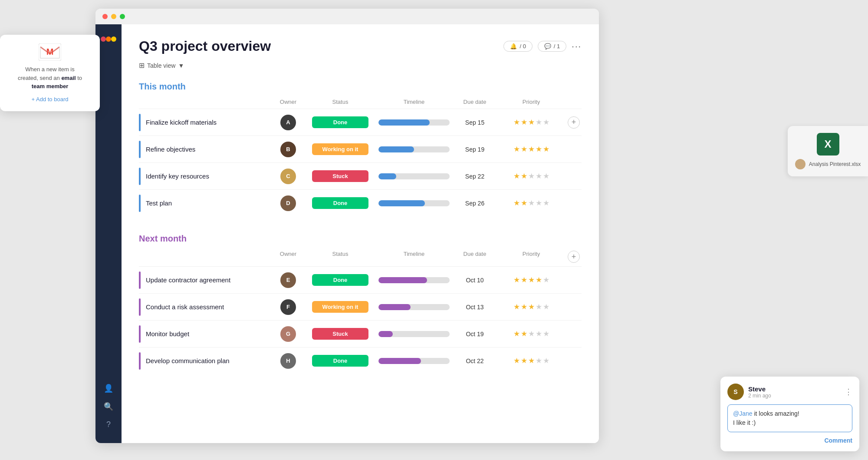 This screenshot has height=460, width=868. Describe the element at coordinates (513, 46) in the screenshot. I see `bell-icon: 🔔` at that location.